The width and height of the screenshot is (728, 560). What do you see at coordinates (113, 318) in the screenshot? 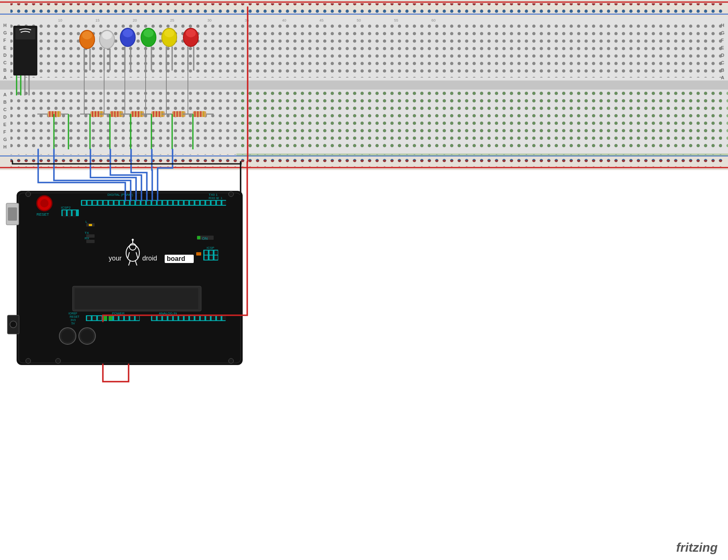
I see `arduino-power-pins` at bounding box center [113, 318].